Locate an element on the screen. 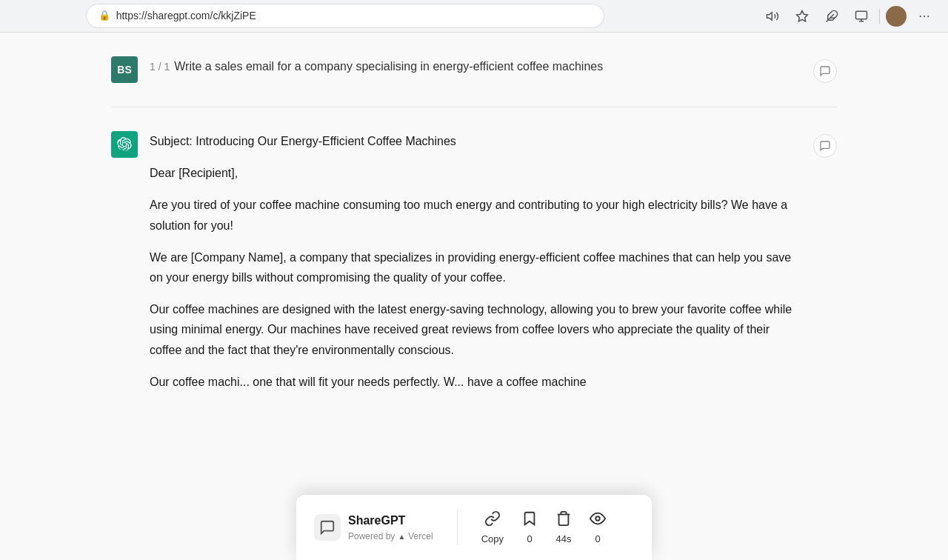 The width and height of the screenshot is (948, 560). more-button is located at coordinates (924, 16).